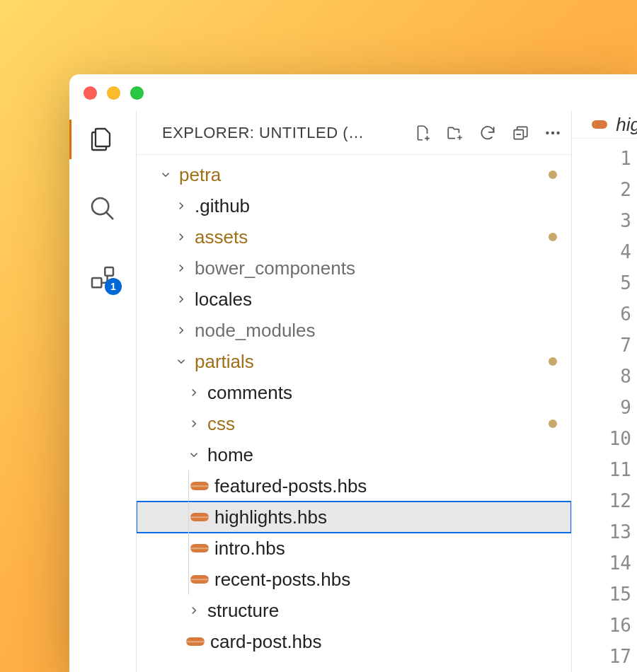 The width and height of the screenshot is (637, 672). Describe the element at coordinates (520, 133) in the screenshot. I see `collapse-all-icon` at that location.